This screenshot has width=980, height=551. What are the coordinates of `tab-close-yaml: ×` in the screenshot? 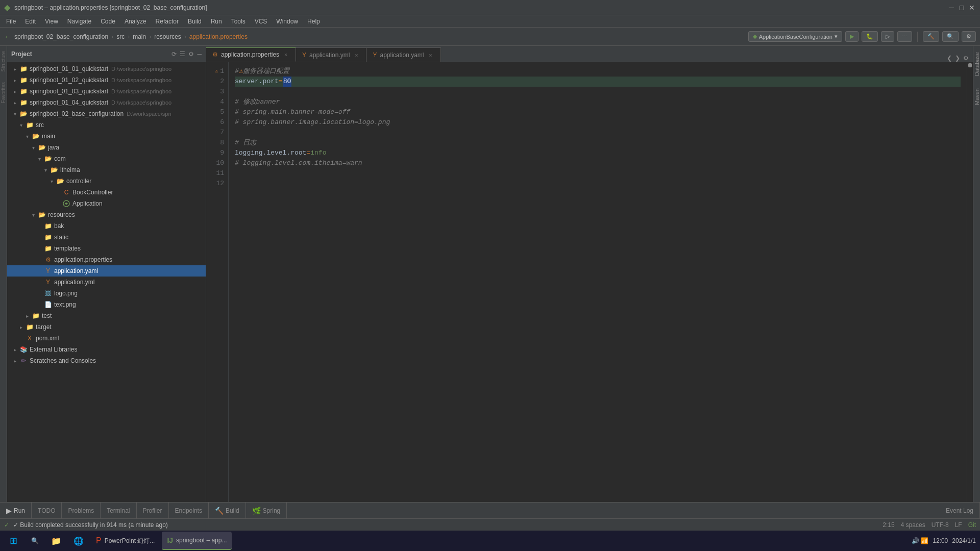 It's located at (431, 55).